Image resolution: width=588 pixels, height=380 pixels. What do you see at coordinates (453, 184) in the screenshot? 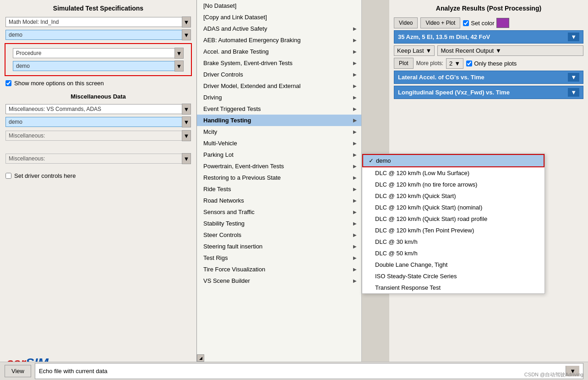
I see `submenu-item-2: DLC @ 120 km/h (no tire force arrows)` at bounding box center [453, 184].